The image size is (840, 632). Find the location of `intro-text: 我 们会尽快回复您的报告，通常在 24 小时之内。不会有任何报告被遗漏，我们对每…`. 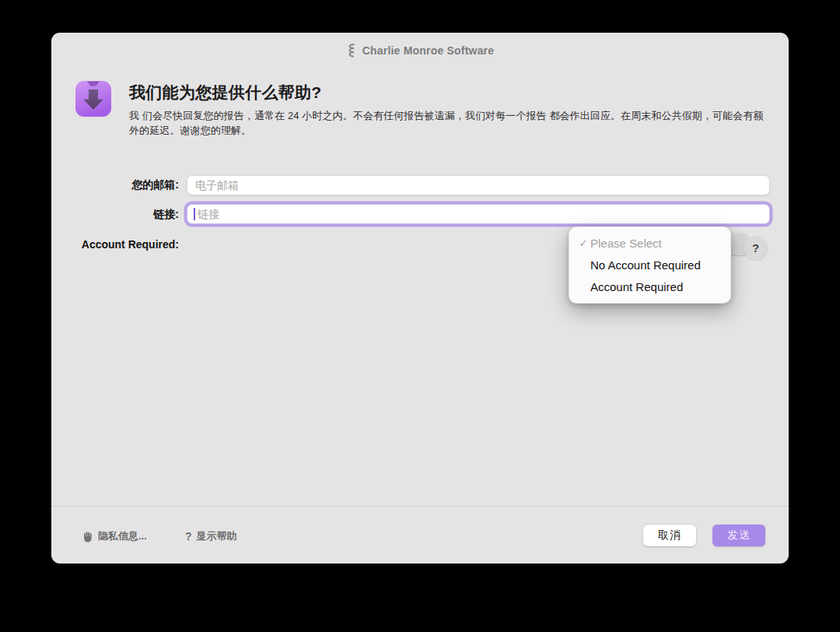

intro-text: 我 们会尽快回复您的报告，通常在 24 小时之内。不会有任何报告被遗漏，我们对每… is located at coordinates (450, 124).